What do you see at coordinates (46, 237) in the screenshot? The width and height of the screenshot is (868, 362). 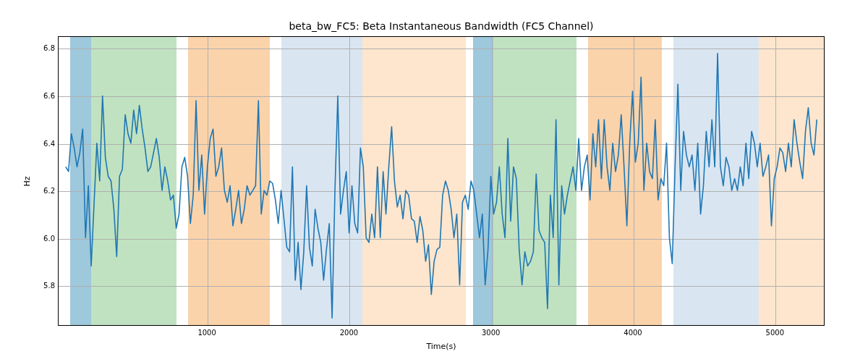 I see `y-tick-label: 6.0` at bounding box center [46, 237].